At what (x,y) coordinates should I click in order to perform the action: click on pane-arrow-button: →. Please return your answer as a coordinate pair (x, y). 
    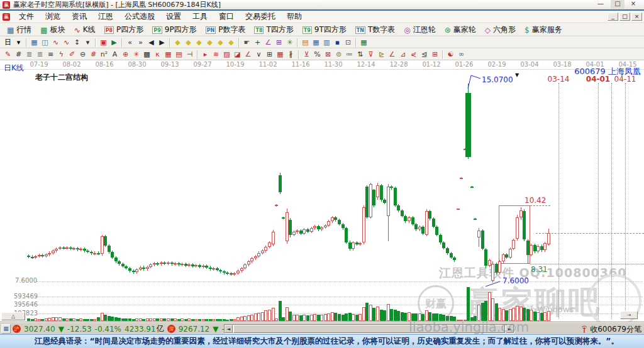
    Looking at the image, I should click on (629, 315).